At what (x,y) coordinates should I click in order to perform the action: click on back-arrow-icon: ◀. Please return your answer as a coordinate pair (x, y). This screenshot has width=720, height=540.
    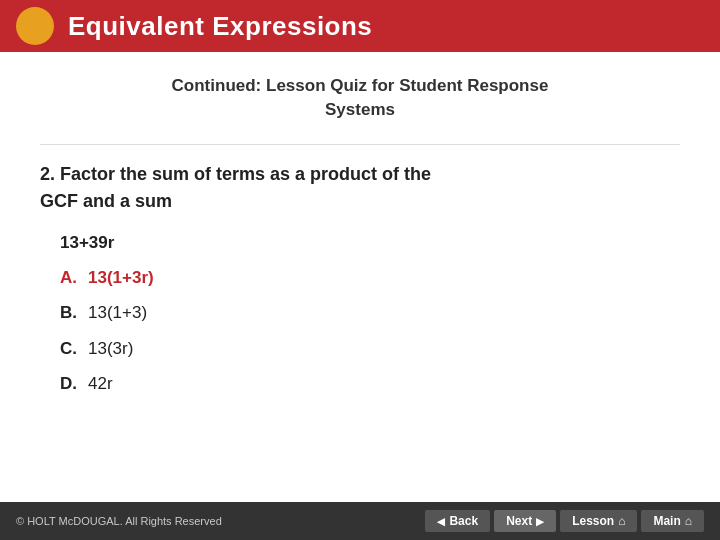
    Looking at the image, I should click on (441, 522).